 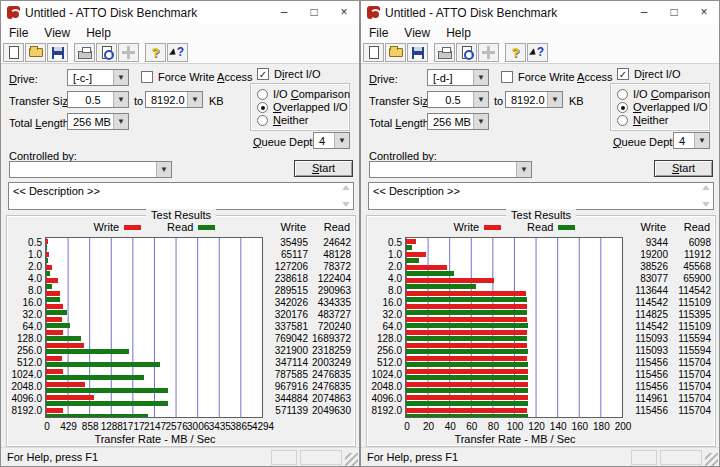 What do you see at coordinates (324, 141) in the screenshot?
I see `queue-depth-value: 4` at bounding box center [324, 141].